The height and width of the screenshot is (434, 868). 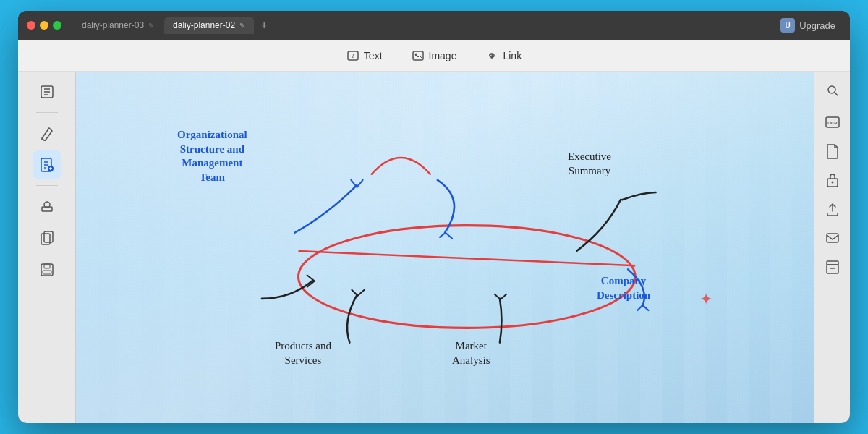 I want to click on svg-text: T, so click(x=353, y=56).